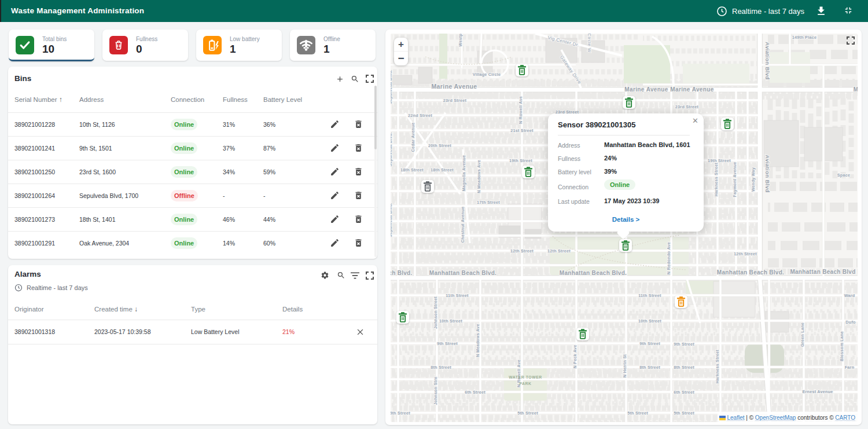  I want to click on svg-text: Manhattan Beach Blvd, so click(823, 272).